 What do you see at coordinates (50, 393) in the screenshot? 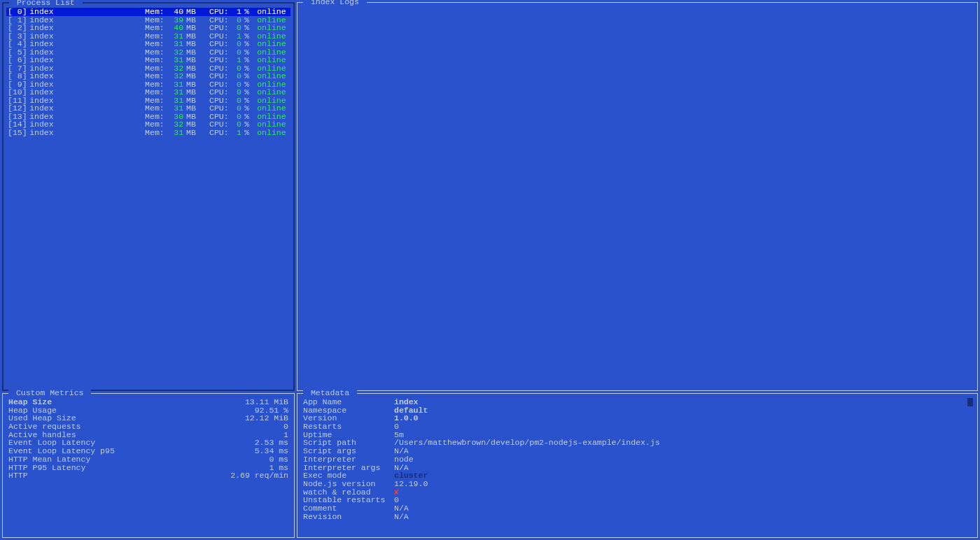
I see `custom-metrics-title: Custom Metrics` at bounding box center [50, 393].